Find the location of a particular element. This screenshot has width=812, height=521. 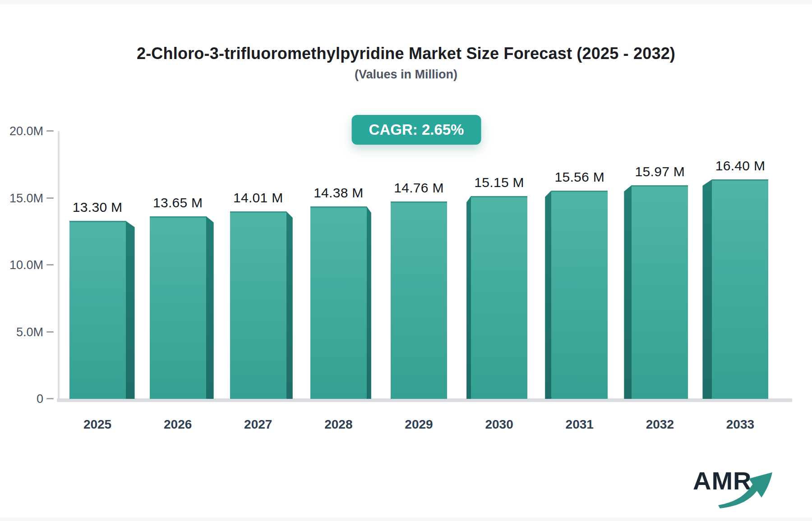

x-axis-baseline is located at coordinates (424, 400).